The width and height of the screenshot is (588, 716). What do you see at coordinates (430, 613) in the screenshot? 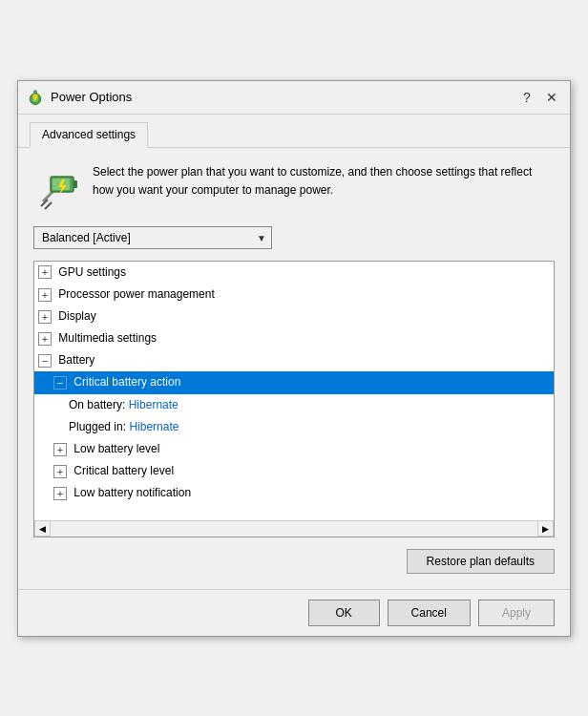
I see `cancel-button: Cancel` at bounding box center [430, 613].